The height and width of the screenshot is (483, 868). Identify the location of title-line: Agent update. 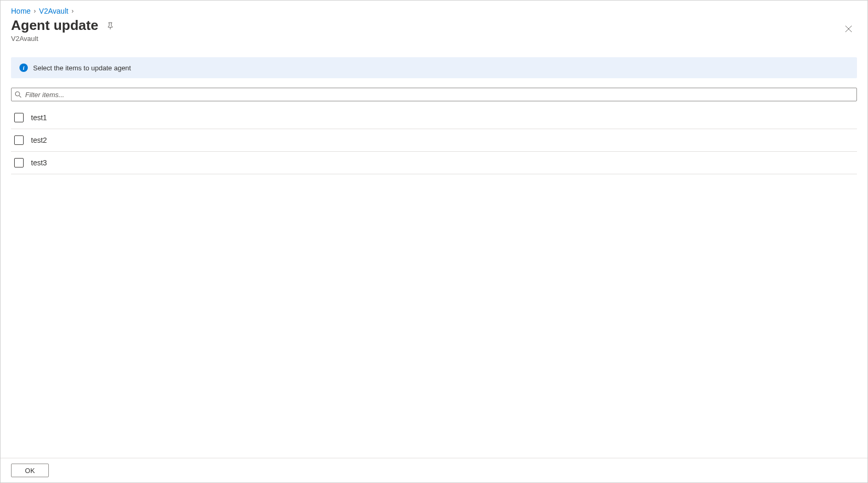
(63, 25).